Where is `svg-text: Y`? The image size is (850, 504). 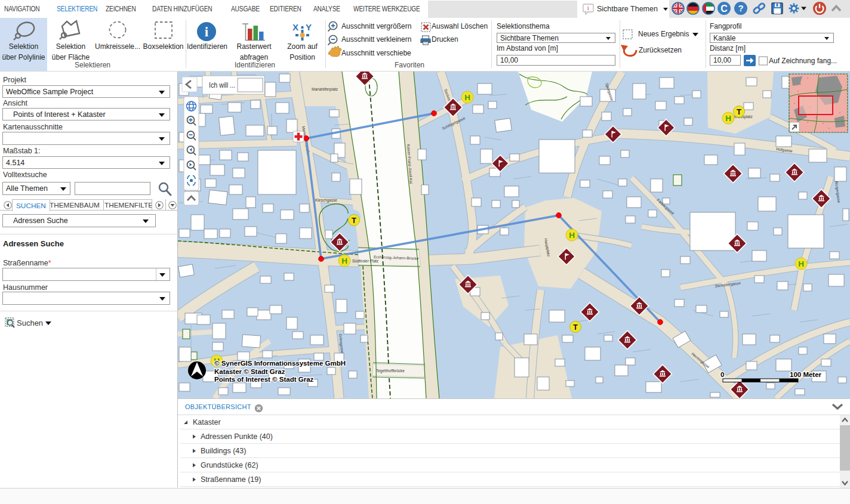
svg-text: Y is located at coordinates (309, 27).